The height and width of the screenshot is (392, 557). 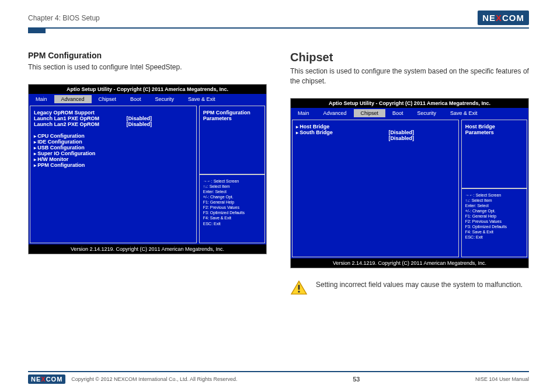 I want to click on warning-text: Setting incorrect field values may cause…, so click(x=419, y=285).